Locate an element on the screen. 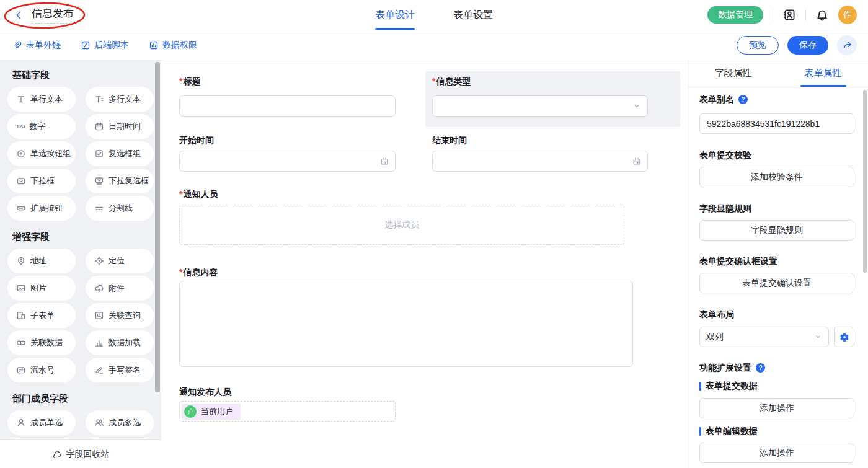  notify-members-picker: 选择成员 is located at coordinates (402, 224).